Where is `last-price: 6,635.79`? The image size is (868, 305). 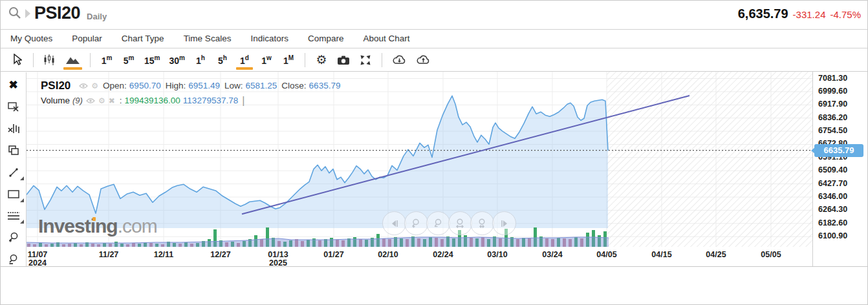 last-price: 6,635.79 is located at coordinates (763, 14).